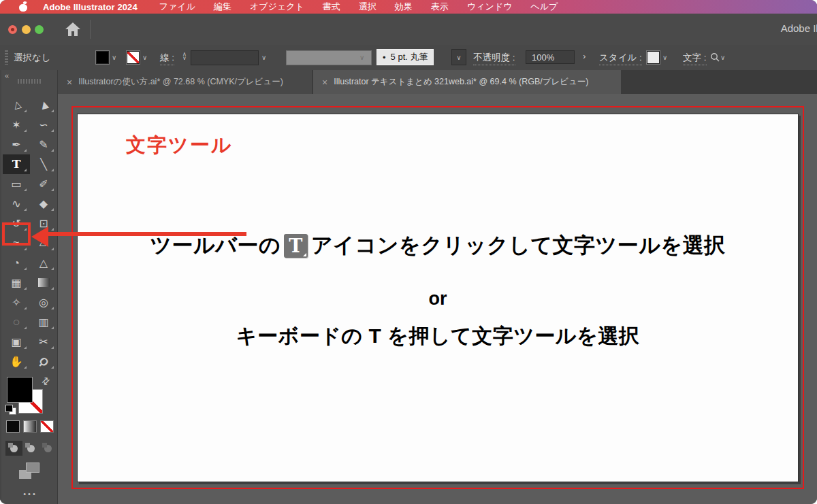 This screenshot has height=504, width=817. I want to click on width-profile-chevron-icon: ∨, so click(362, 57).